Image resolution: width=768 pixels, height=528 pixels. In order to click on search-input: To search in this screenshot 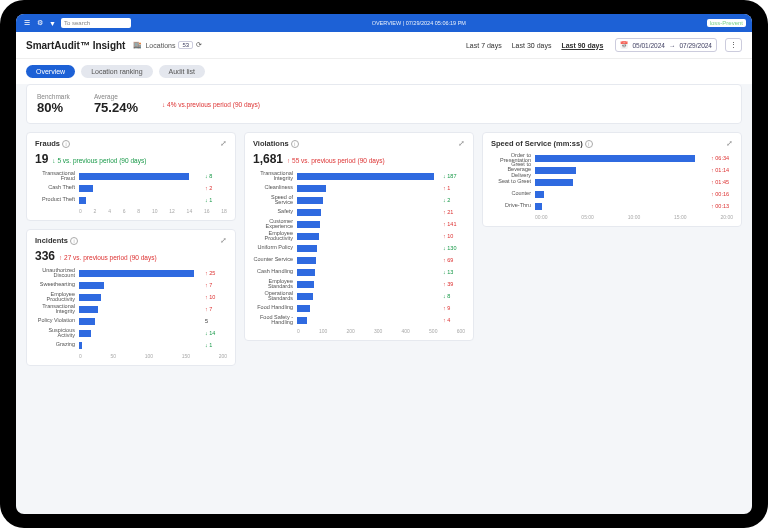, I will do `click(96, 23)`.